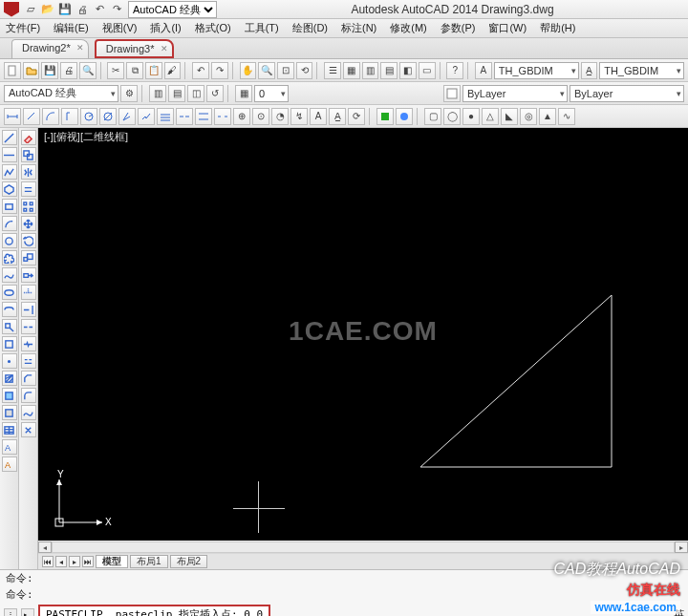  What do you see at coordinates (507, 29) in the screenshot?
I see `menu-window: 窗口(W)` at bounding box center [507, 29].